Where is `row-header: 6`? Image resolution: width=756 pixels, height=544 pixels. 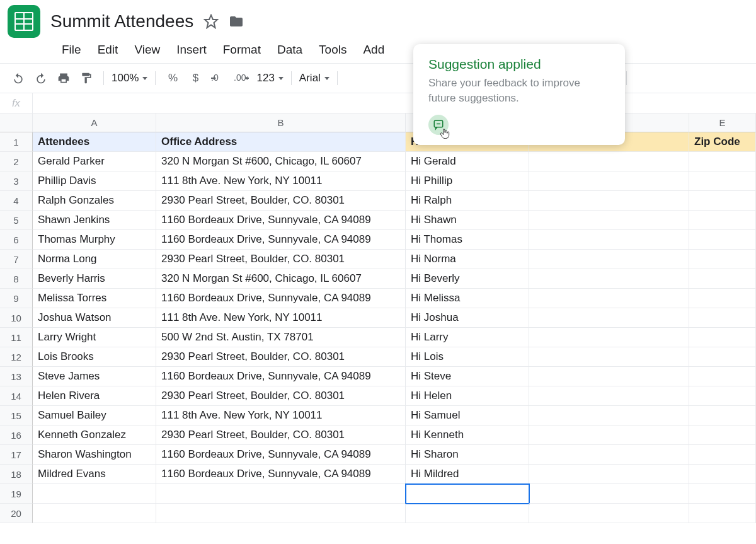
row-header: 6 is located at coordinates (16, 240).